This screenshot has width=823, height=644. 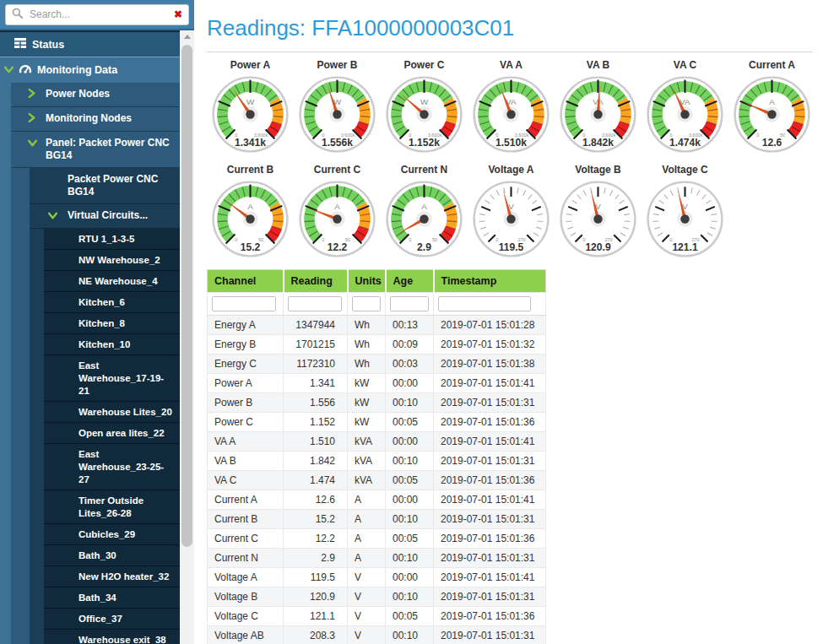 What do you see at coordinates (772, 143) in the screenshot?
I see `svg-text: 12.6` at bounding box center [772, 143].